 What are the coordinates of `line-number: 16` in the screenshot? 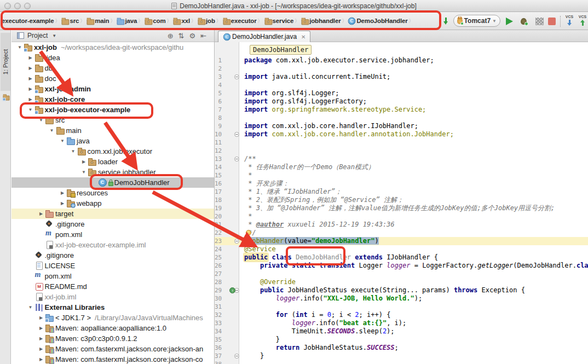 It's located at (218, 184).